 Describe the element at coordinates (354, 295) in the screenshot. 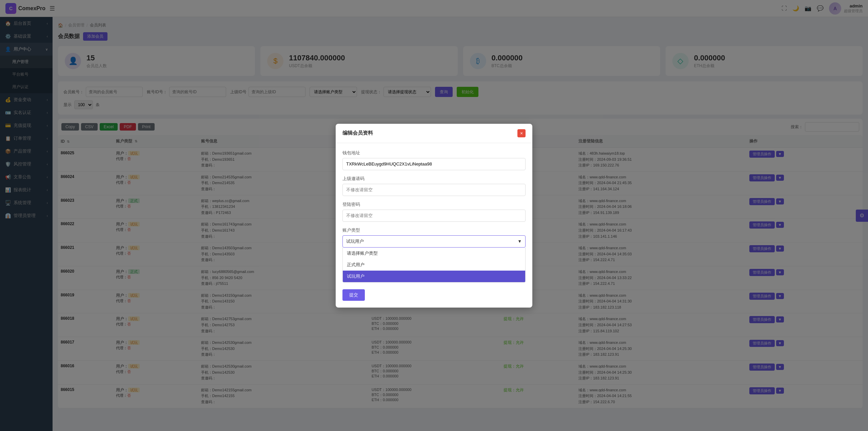

I see `submit-button: 提交` at that location.